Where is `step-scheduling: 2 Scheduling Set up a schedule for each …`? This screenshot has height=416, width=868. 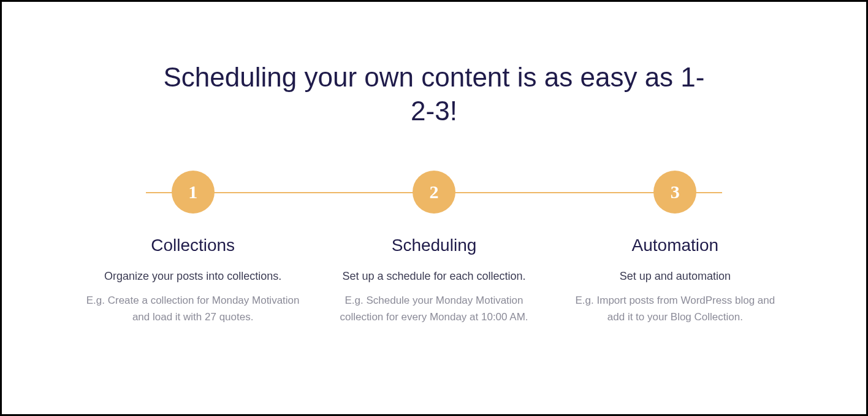
step-scheduling: 2 Scheduling Set up a schedule for each … is located at coordinates (434, 248).